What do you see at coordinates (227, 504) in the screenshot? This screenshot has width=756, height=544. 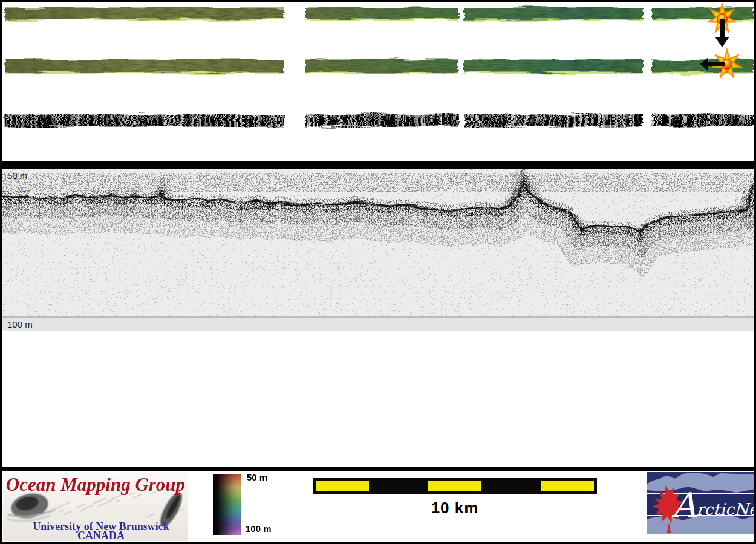 I see `depth-colorbar` at bounding box center [227, 504].